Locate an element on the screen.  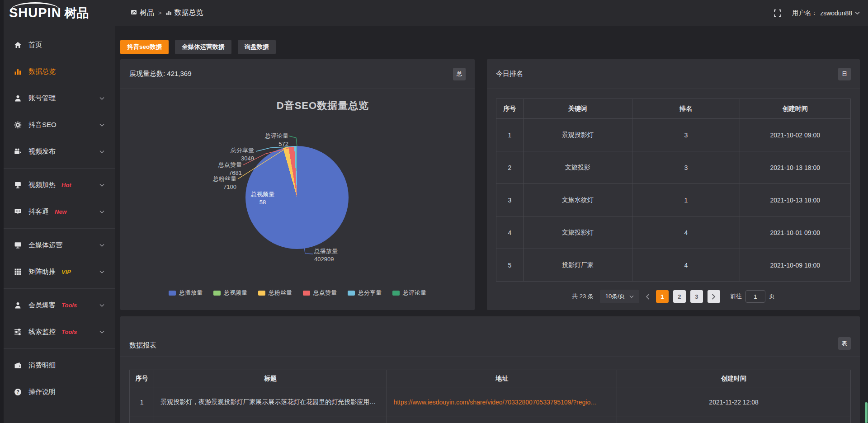
sidebar-item-lead-monitor: 线索监控 Tools is located at coordinates (58, 332).